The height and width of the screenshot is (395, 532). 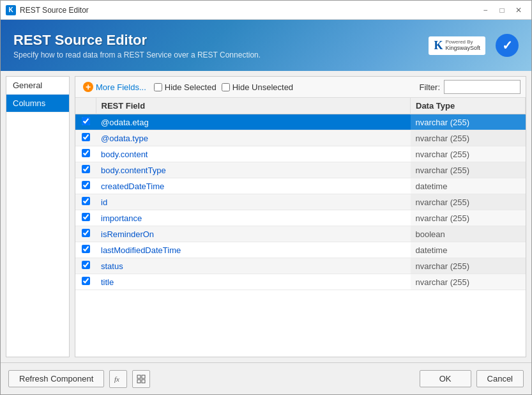 What do you see at coordinates (446, 378) in the screenshot?
I see `ok-button: OK` at bounding box center [446, 378].